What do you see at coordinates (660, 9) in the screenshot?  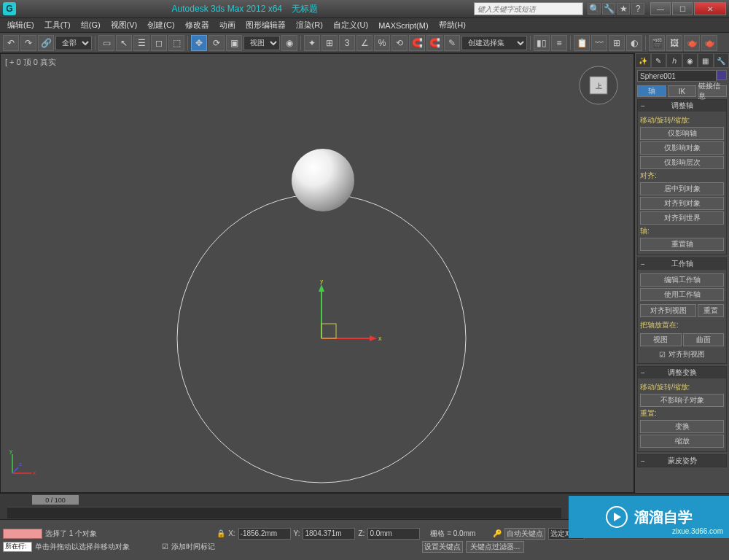 I see `minimize-button: —` at bounding box center [660, 9].